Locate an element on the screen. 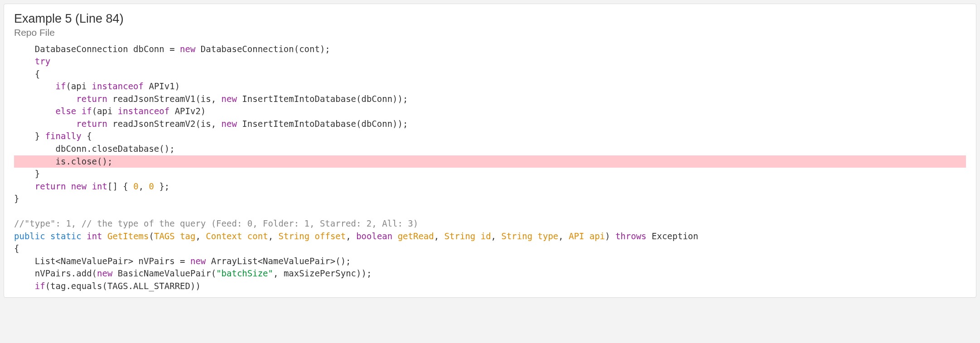 This screenshot has width=980, height=343. code-line: //"type": 1, // the type of the query (F… is located at coordinates (490, 224).